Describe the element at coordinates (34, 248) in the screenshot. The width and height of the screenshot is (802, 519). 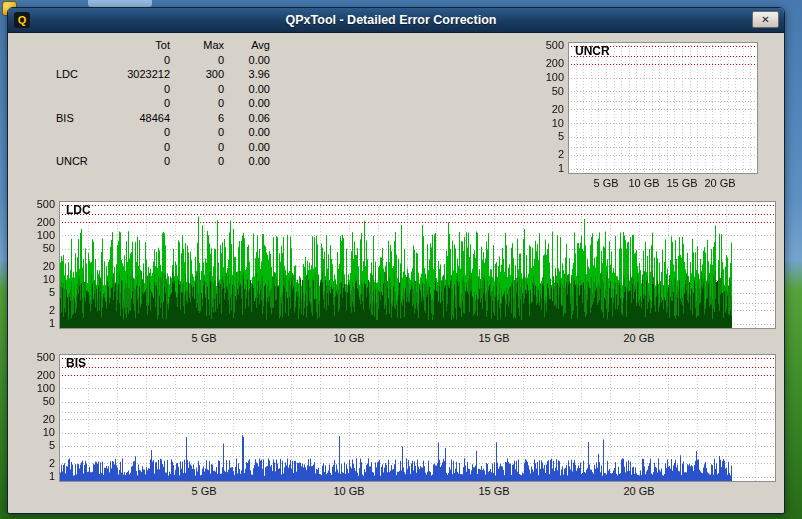
I see `ldc-y-tick-label: 50` at that location.